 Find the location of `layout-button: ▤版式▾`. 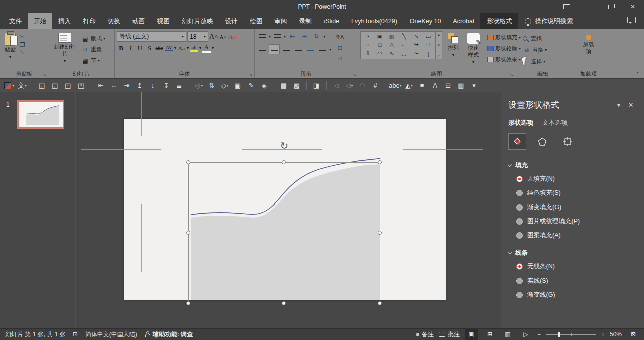

layout-button: ▤版式▾ is located at coordinates (93, 38).